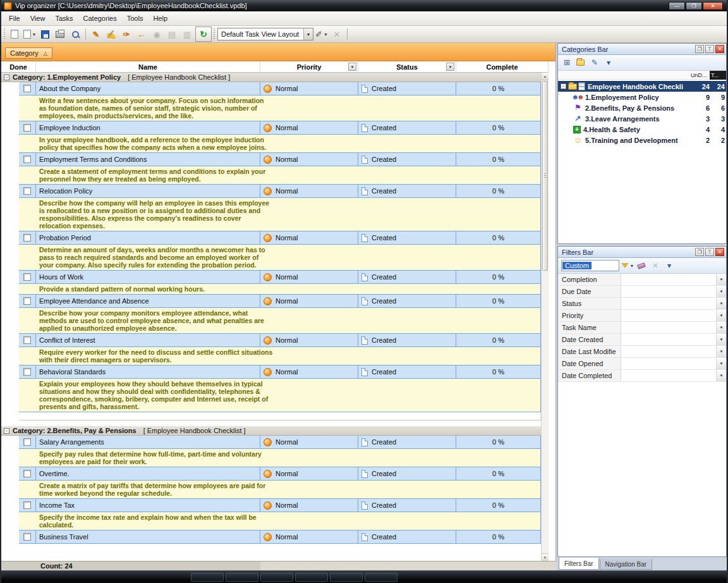 Image resolution: width=728 pixels, height=583 pixels. Describe the element at coordinates (5, 34) in the screenshot. I see `toolbar-grip` at that location.